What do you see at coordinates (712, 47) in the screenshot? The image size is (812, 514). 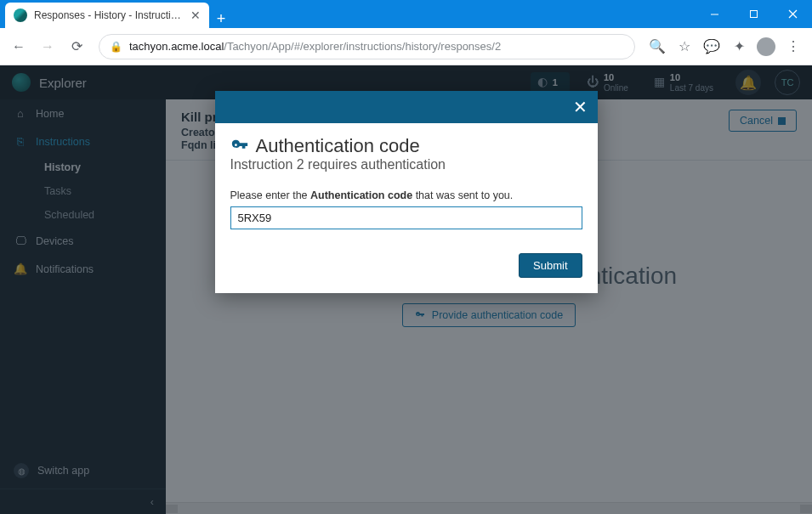 I see `chat-extension-icon: 💬` at bounding box center [712, 47].